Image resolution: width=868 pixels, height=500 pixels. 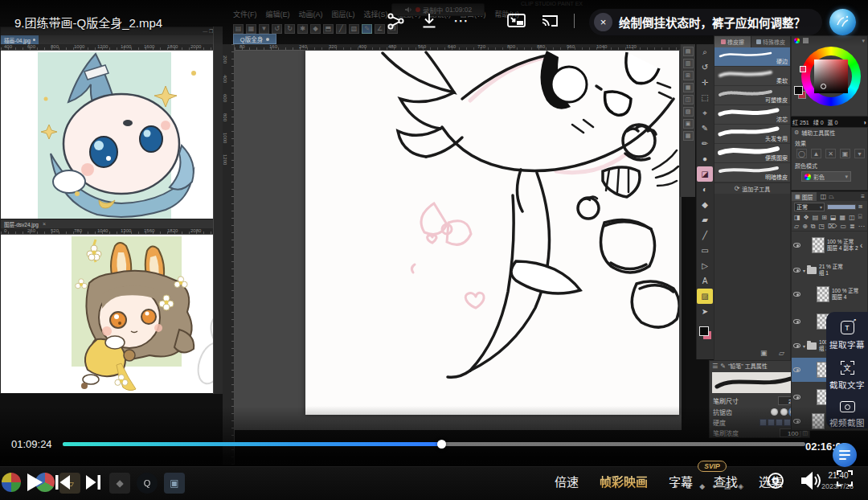 What do you see at coordinates (752, 96) in the screenshot?
I see `brush-item: 可塑橡皮` at bounding box center [752, 96].